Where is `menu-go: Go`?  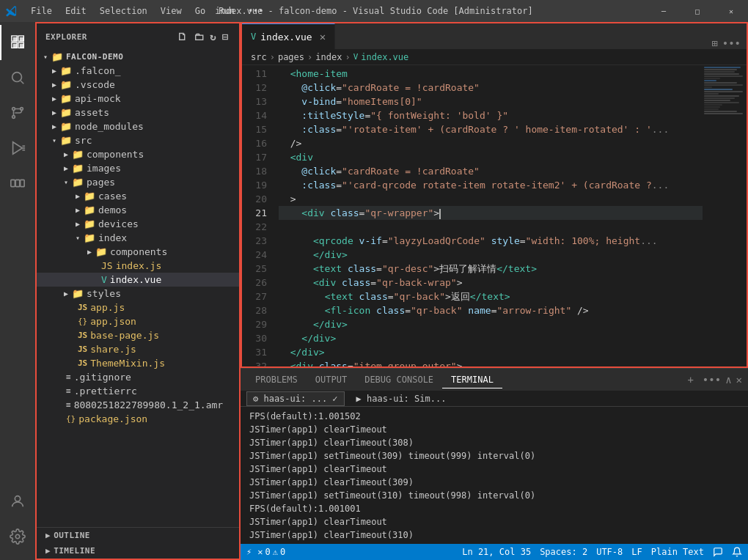 menu-go: Go is located at coordinates (200, 11).